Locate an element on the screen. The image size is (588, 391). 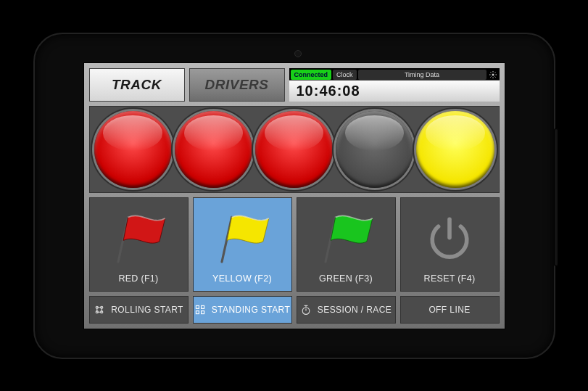
rolling-start-button: ROLLING START is located at coordinates (139, 310).